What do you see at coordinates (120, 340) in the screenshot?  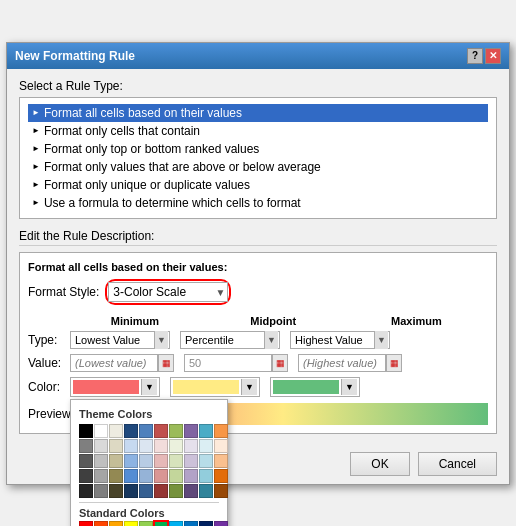 I see `min-type-select: Lowest Value Number Percent Percentile F…` at bounding box center [120, 340].